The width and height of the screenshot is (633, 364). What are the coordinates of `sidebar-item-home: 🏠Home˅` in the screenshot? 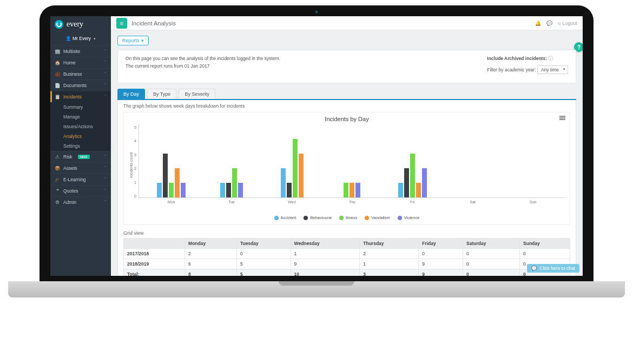 It's located at (81, 63).